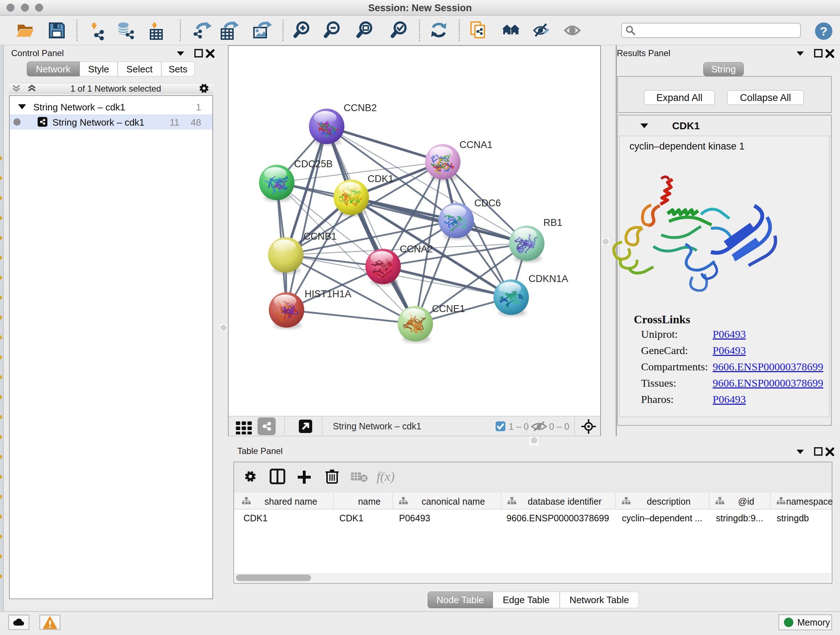 This screenshot has width=840, height=635. Describe the element at coordinates (360, 108) in the screenshot. I see `svg-text: CCNB2` at that location.